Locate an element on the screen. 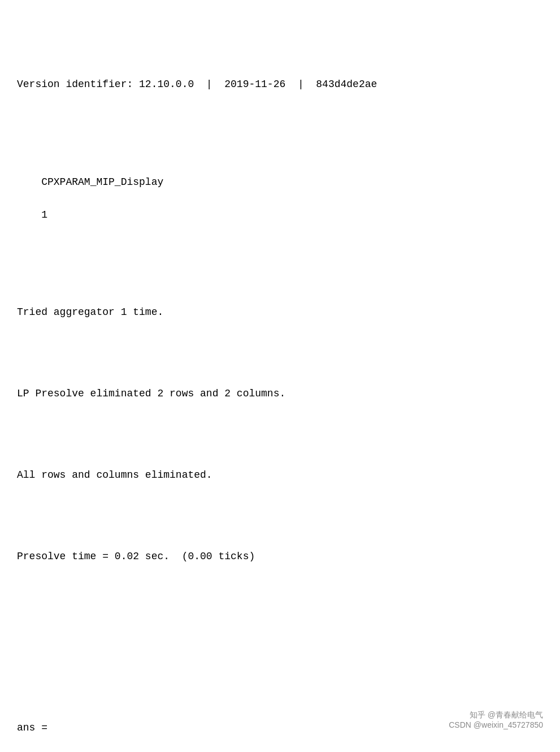  watermark-line2: CSDN @weixin_45727850 is located at coordinates (496, 725).